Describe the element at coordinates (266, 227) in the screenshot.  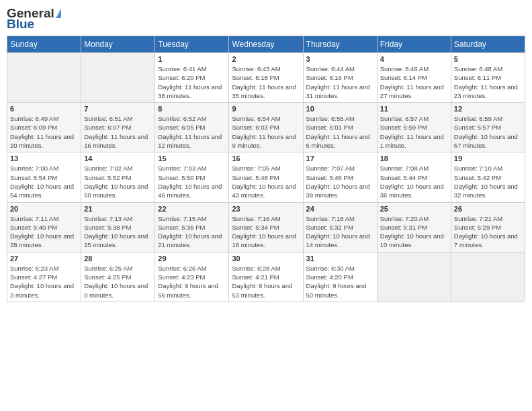
I see `calendar-cell: 23Sunrise: 7:16 AM Sunset: 5:34 PM Dayli…` at that location.